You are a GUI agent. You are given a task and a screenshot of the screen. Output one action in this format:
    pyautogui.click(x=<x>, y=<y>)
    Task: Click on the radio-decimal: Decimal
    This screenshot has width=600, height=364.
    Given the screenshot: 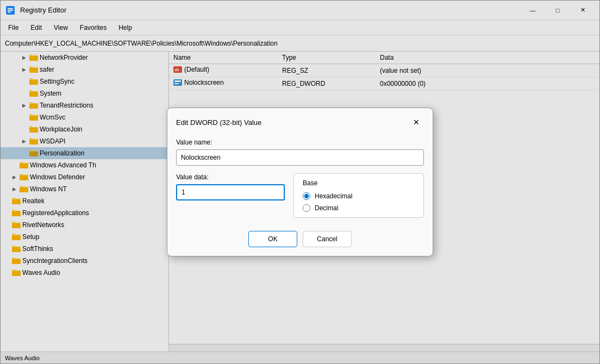 What is the action you would take?
    pyautogui.click(x=359, y=208)
    